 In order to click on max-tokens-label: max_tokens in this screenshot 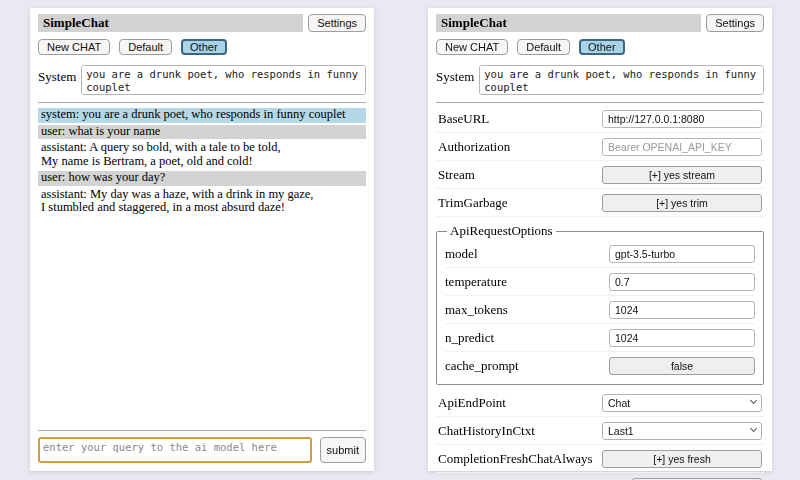, I will do `click(476, 310)`.